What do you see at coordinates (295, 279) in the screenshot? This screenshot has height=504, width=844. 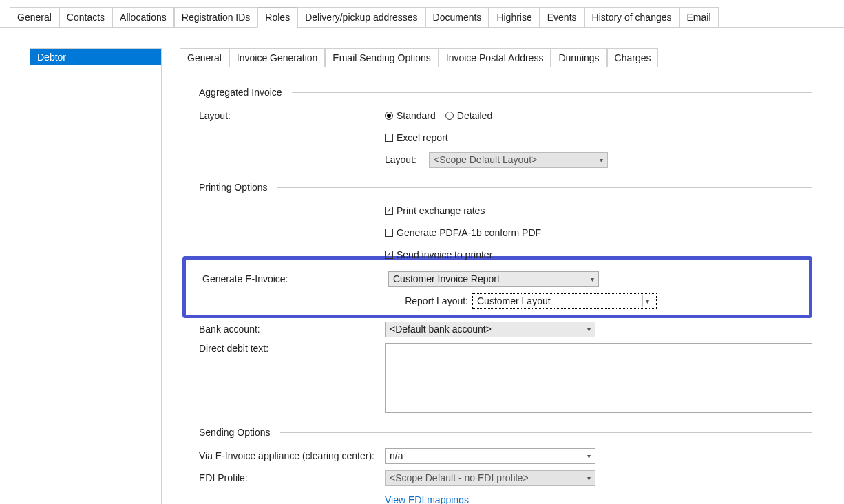 I see `label-gen-einvoice: Generate E-Invoice:` at bounding box center [295, 279].